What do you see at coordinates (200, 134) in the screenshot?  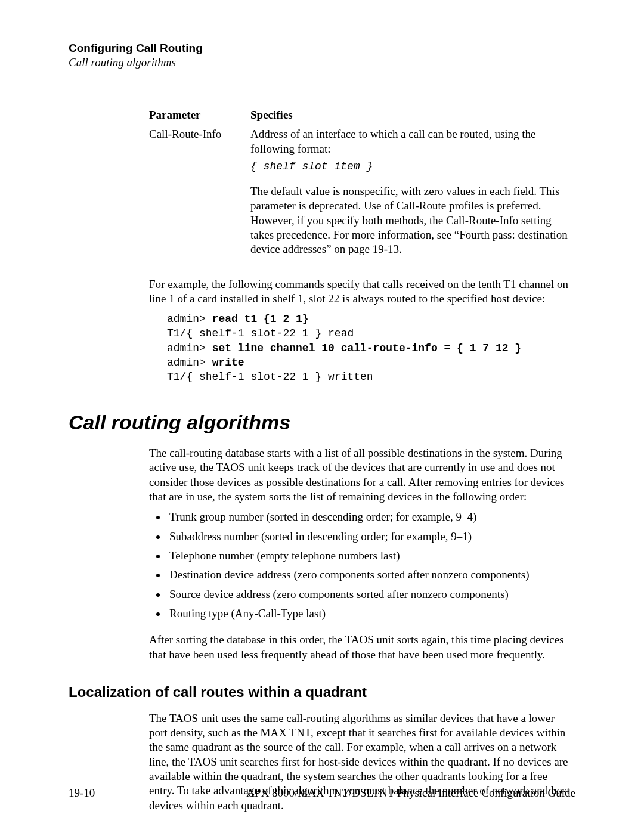 I see `param-name: Call-Route-Info` at bounding box center [200, 134].